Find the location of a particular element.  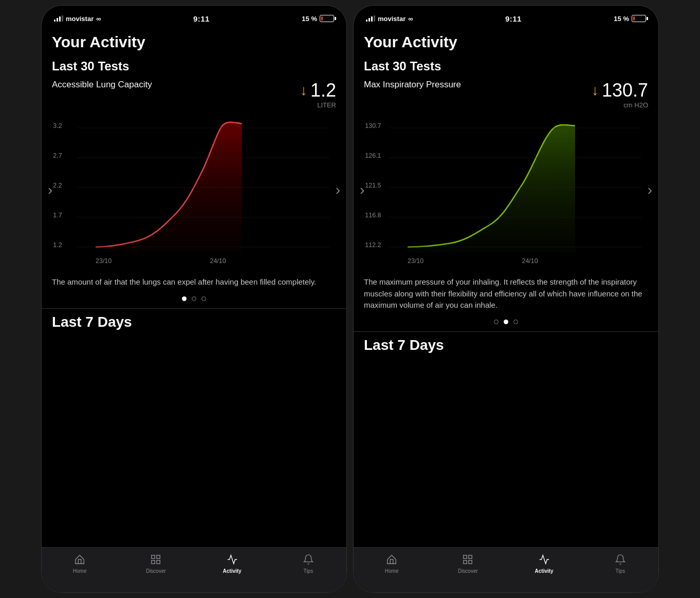

tab-label-discover-1: Discover is located at coordinates (156, 571).